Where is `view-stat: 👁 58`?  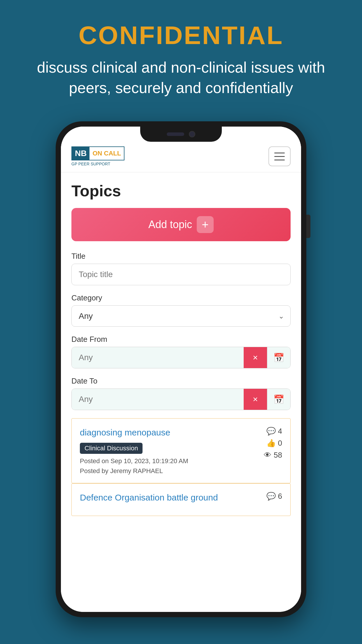 view-stat: 👁 58 is located at coordinates (273, 455).